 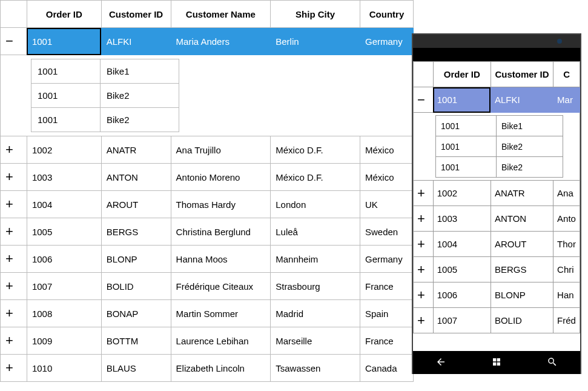 What do you see at coordinates (220, 205) in the screenshot?
I see `cell-customer-name: Thomas Hardy` at bounding box center [220, 205].